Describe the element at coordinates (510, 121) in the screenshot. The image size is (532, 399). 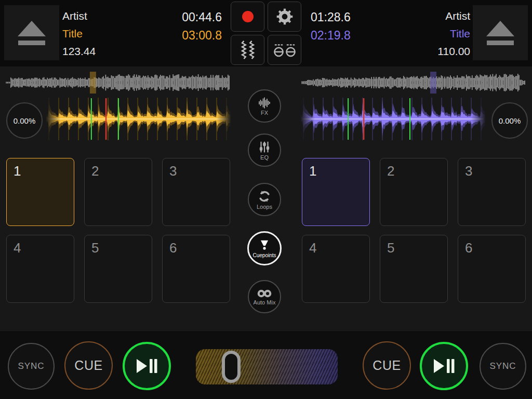
I see `deck-b-pitch-button: 0.00%` at that location.